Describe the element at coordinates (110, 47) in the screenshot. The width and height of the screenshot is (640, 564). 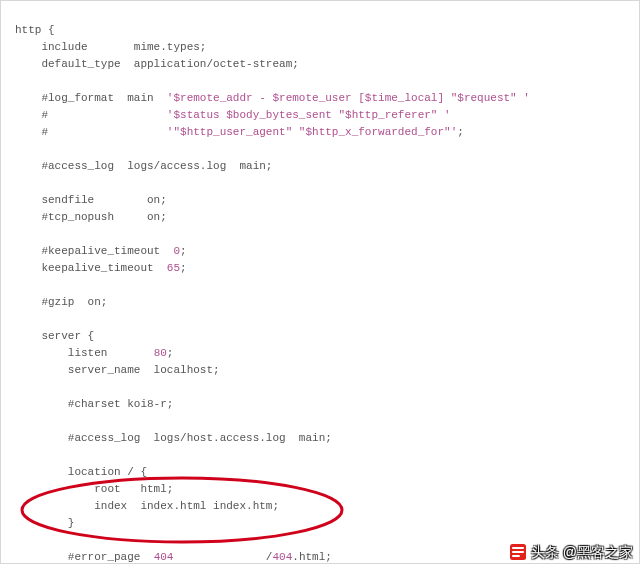
I see `code-line: include mime.types;` at that location.